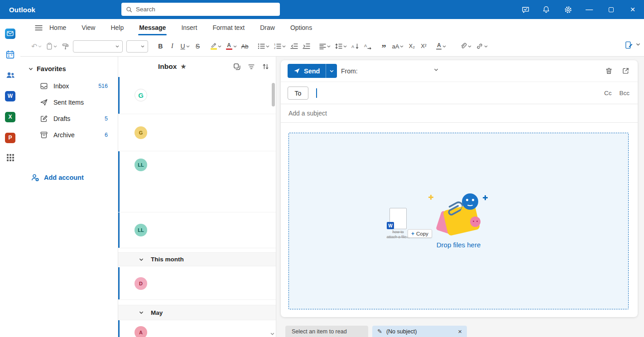 This screenshot has width=644, height=337. I want to click on bcc-button: Bcc, so click(624, 93).